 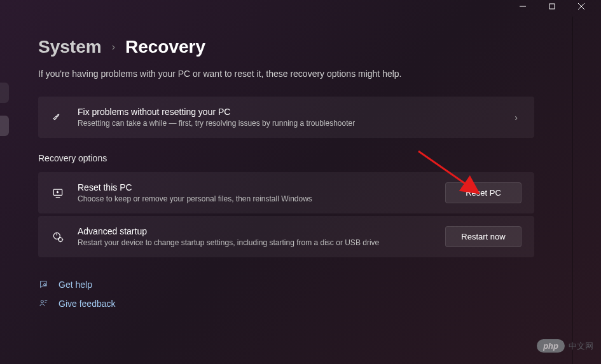 I want to click on help-label: Get help, so click(x=75, y=285).